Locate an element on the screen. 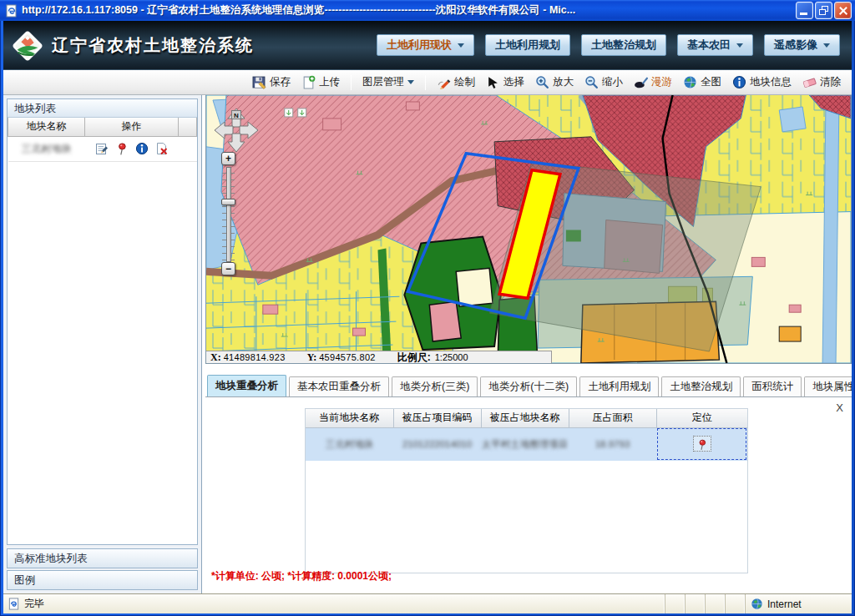 This screenshot has width=855, height=616. zoom-out-button: 缩小 is located at coordinates (604, 82).